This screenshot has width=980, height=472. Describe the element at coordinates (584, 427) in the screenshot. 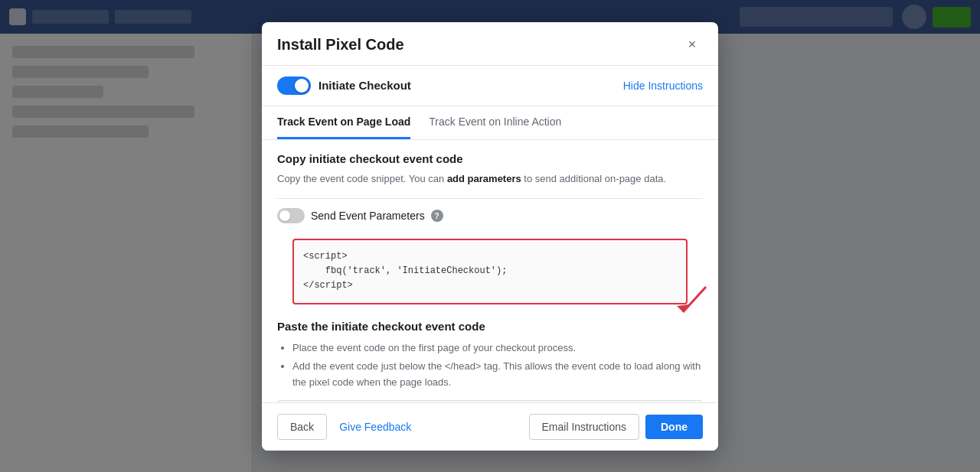

I see `email-instructions-button: Email Instructions` at that location.